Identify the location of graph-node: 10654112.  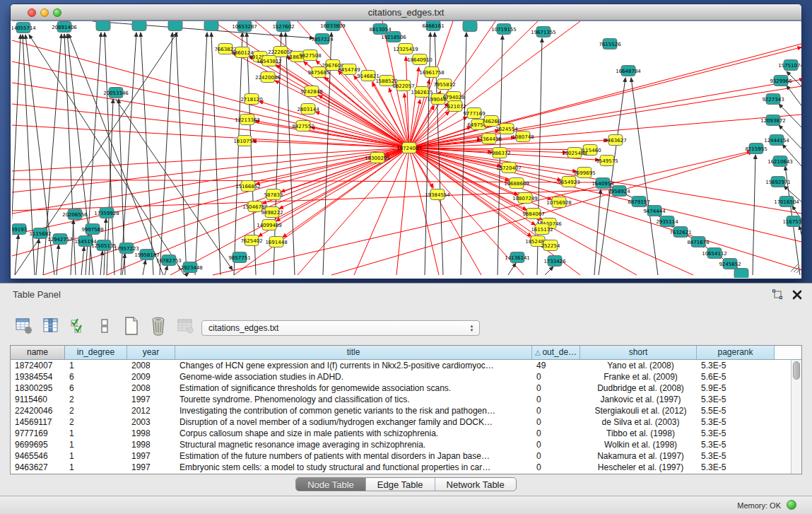
(714, 253).